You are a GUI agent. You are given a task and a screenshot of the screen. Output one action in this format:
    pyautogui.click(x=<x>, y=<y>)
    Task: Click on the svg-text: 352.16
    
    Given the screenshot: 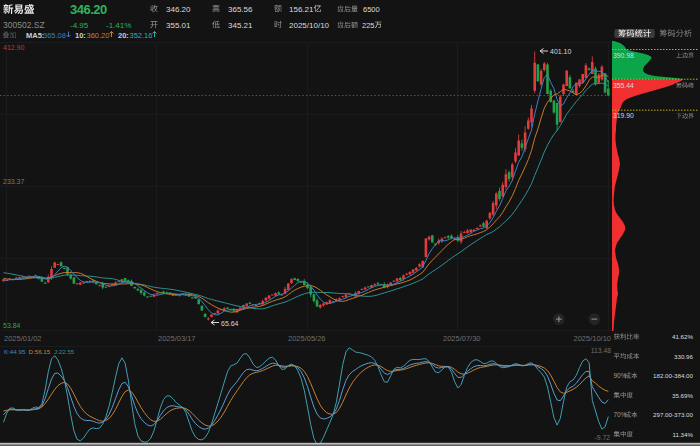 What is the action you would take?
    pyautogui.click(x=142, y=36)
    